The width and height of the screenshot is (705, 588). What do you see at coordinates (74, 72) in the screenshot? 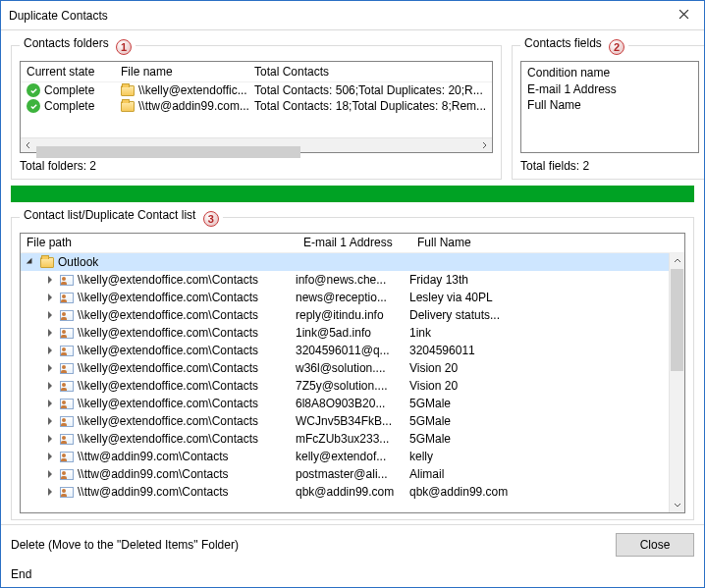
I see `col-state-header: Current state` at bounding box center [74, 72].